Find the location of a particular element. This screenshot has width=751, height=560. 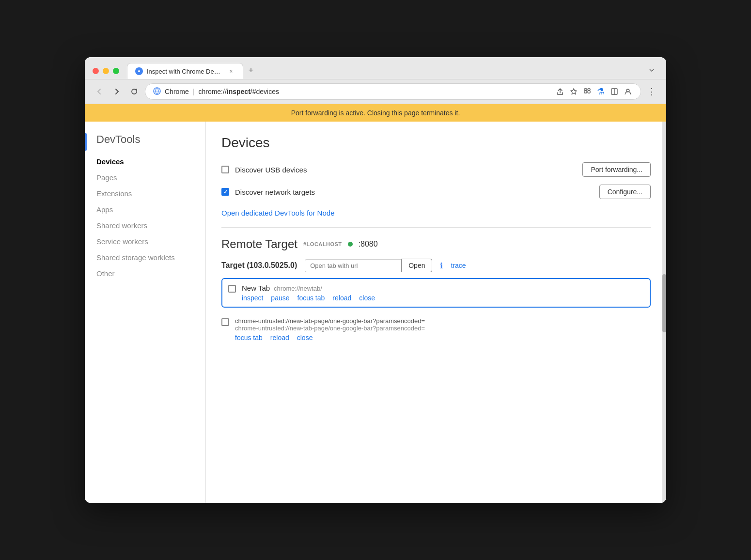

pause-link: pause is located at coordinates (280, 298).